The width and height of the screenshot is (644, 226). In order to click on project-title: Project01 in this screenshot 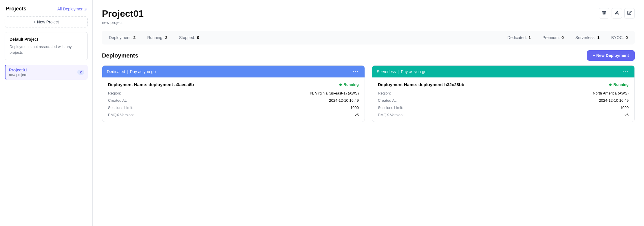, I will do `click(123, 14)`.